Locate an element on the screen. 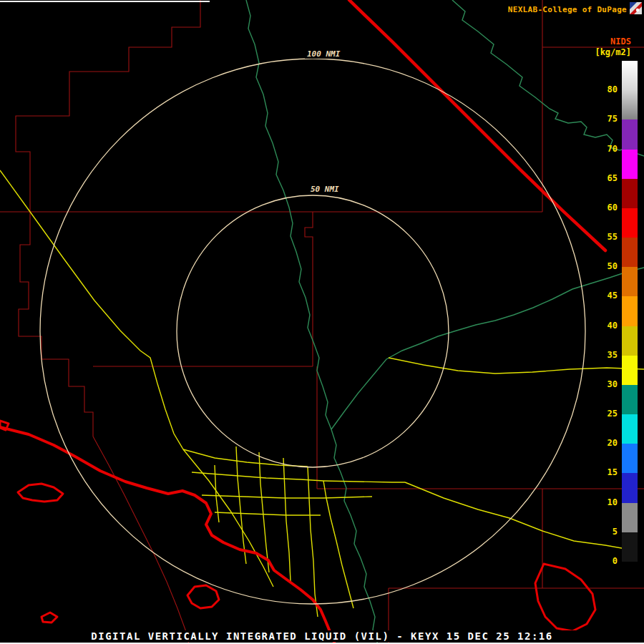 The width and height of the screenshot is (644, 644). colorbar-tick: 55 is located at coordinates (613, 237).